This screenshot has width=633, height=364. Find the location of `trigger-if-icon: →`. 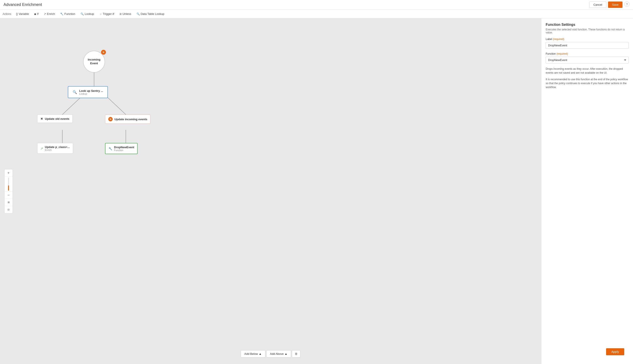

trigger-if-icon: → is located at coordinates (101, 14).